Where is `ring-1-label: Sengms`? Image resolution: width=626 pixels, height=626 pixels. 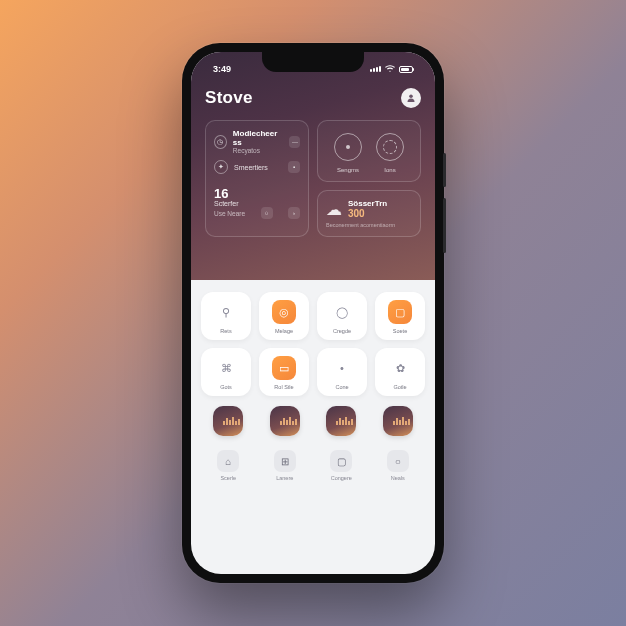
ring-1-label: Sengms is located at coordinates (348, 170).